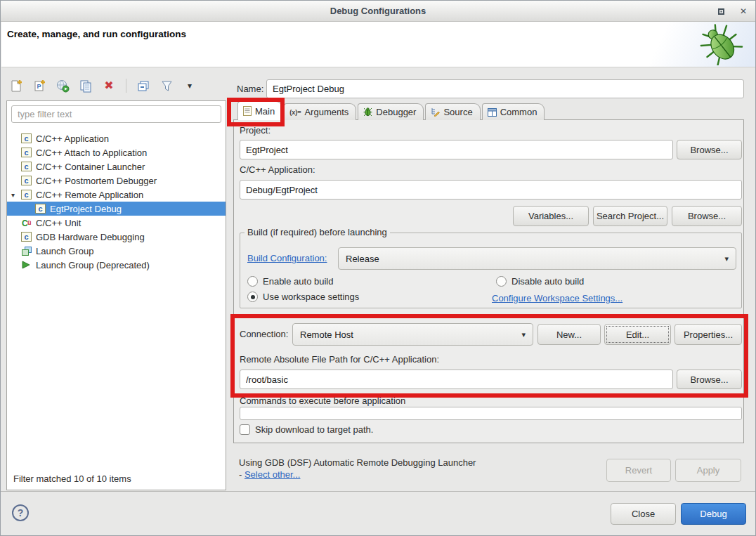 This screenshot has height=536, width=756. Describe the element at coordinates (327, 334) in the screenshot. I see `connection-value: Remote Host` at that location.